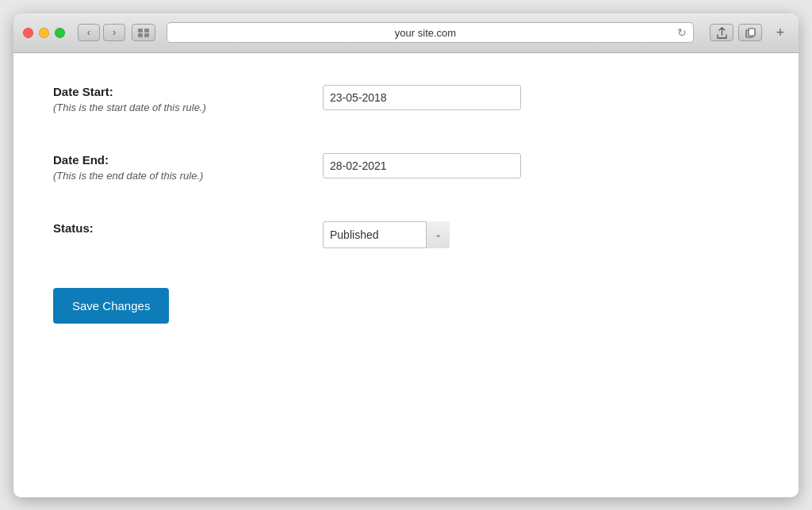  I want to click on refresh-icon: ↻, so click(682, 33).